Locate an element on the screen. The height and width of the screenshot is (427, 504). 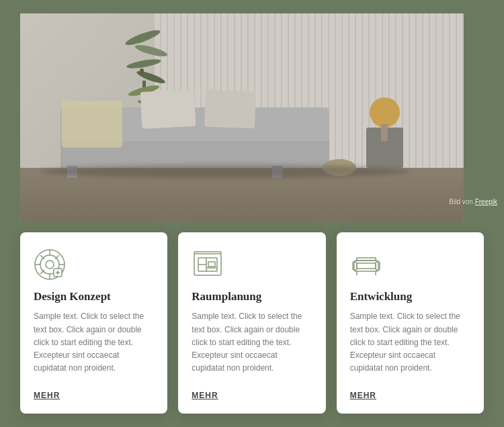
freepik-link: Freepik is located at coordinates (487, 201).